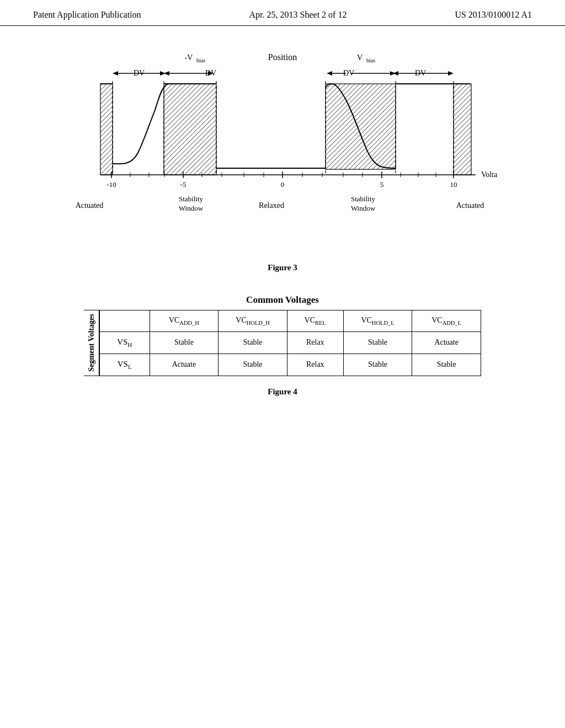 The height and width of the screenshot is (728, 565). Describe the element at coordinates (290, 365) in the screenshot. I see `table-row-vsl: VSL Actuate Stable Relax Stable Stable` at that location.